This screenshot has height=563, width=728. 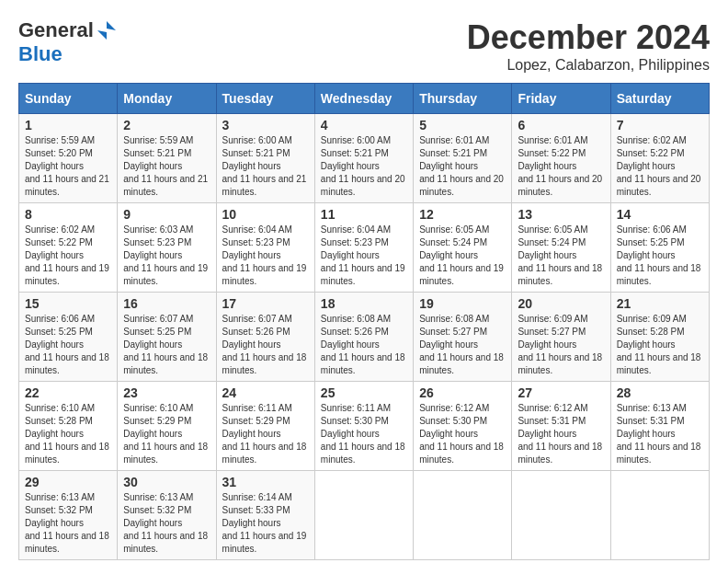 What do you see at coordinates (266, 345) in the screenshot?
I see `day-info: Sunrise: 6:07 AMSunset: 5:26 PMDaylight …` at bounding box center [266, 345].